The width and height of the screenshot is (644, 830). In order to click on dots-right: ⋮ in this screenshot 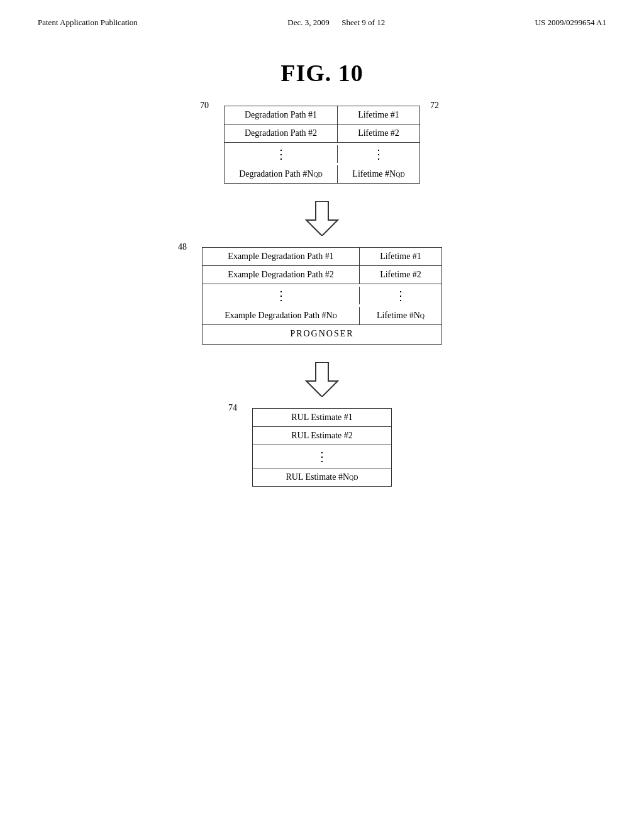, I will do `click(379, 154)`.